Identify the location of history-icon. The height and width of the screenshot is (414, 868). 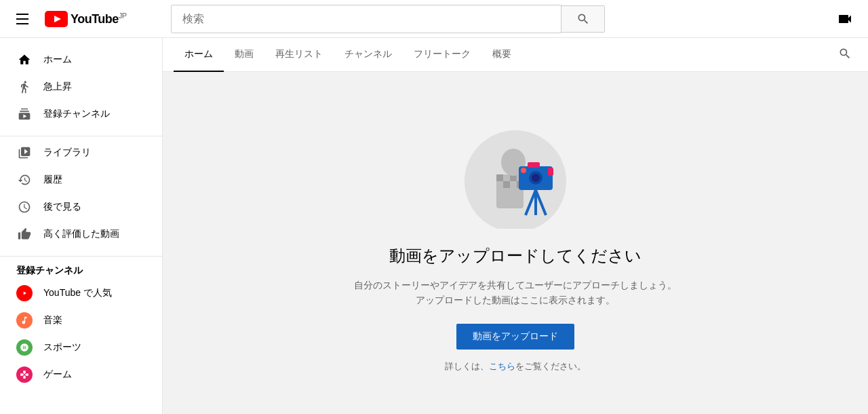
(24, 180).